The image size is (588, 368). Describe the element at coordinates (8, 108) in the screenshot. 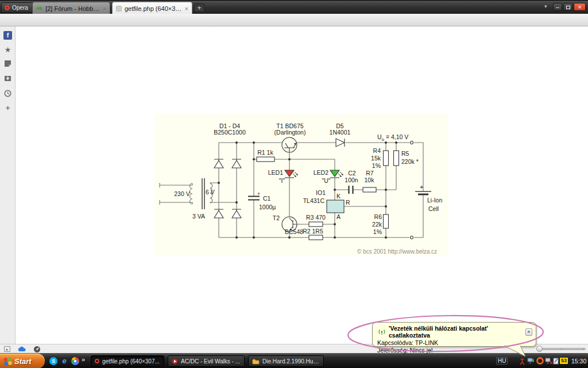

I see `add-panel-icon: +` at that location.